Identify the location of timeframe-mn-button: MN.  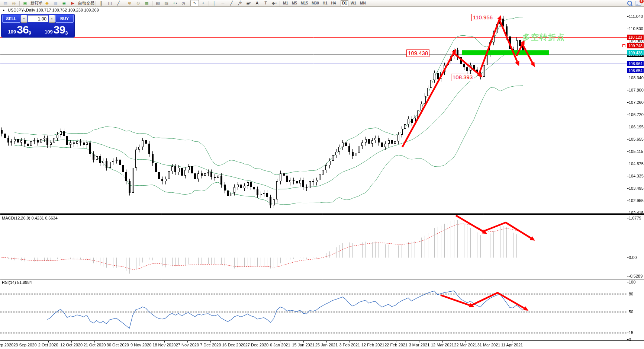
(363, 3).